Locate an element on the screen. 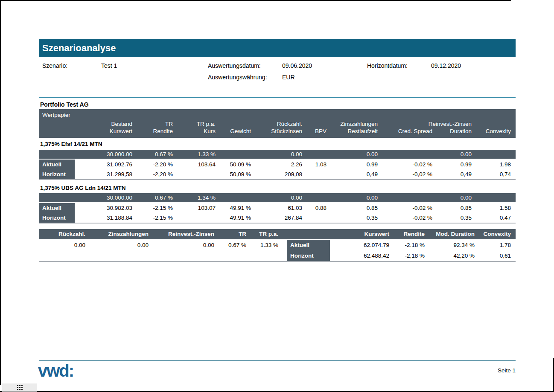 The height and width of the screenshot is (392, 554). table-cell: 42,20 % is located at coordinates (450, 256).